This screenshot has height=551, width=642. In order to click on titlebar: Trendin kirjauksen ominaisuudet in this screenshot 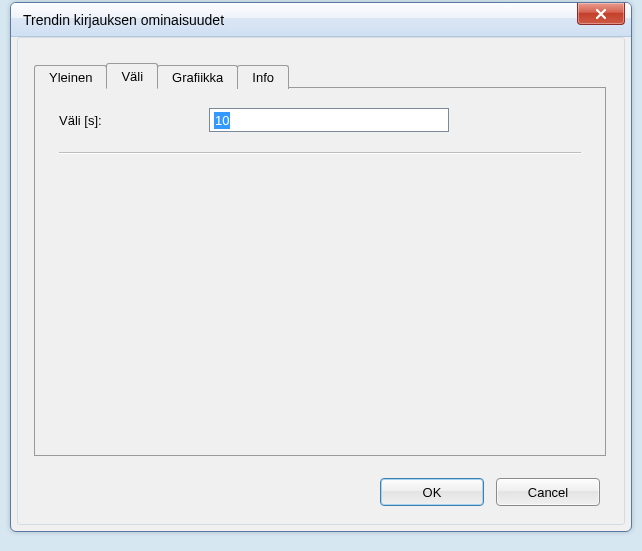, I will do `click(321, 20)`.